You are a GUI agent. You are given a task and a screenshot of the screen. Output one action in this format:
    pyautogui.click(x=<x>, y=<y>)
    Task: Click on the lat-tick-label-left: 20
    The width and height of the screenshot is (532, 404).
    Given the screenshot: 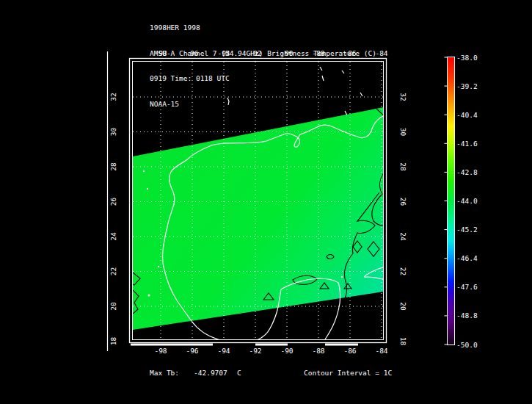 What is the action you would take?
    pyautogui.click(x=113, y=306)
    